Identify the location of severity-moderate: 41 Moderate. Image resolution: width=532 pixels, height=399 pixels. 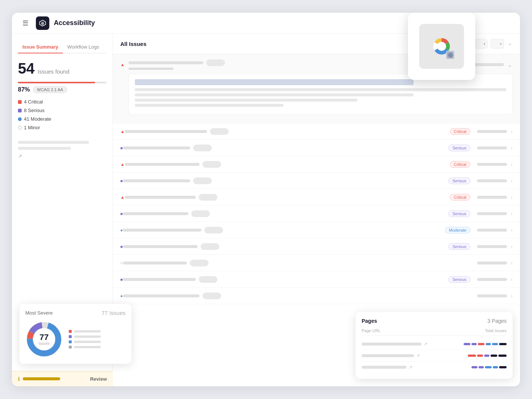
(62, 119).